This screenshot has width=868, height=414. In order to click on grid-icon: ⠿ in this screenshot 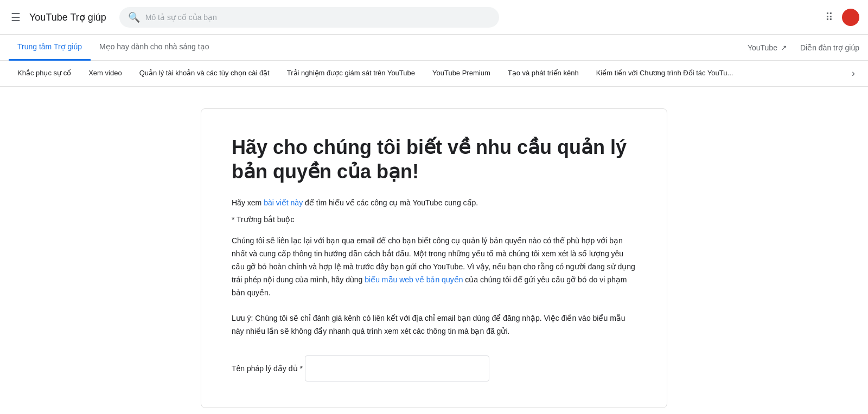, I will do `click(829, 17)`.